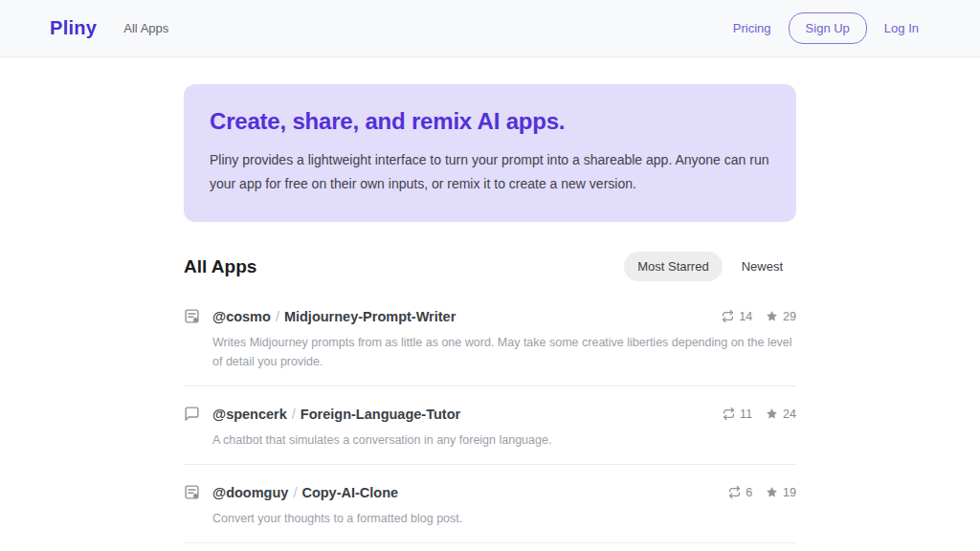 The width and height of the screenshot is (980, 551). What do you see at coordinates (334, 317) in the screenshot?
I see `app-title-link: @cosmo/Midjourney-Prompt-Writer` at bounding box center [334, 317].